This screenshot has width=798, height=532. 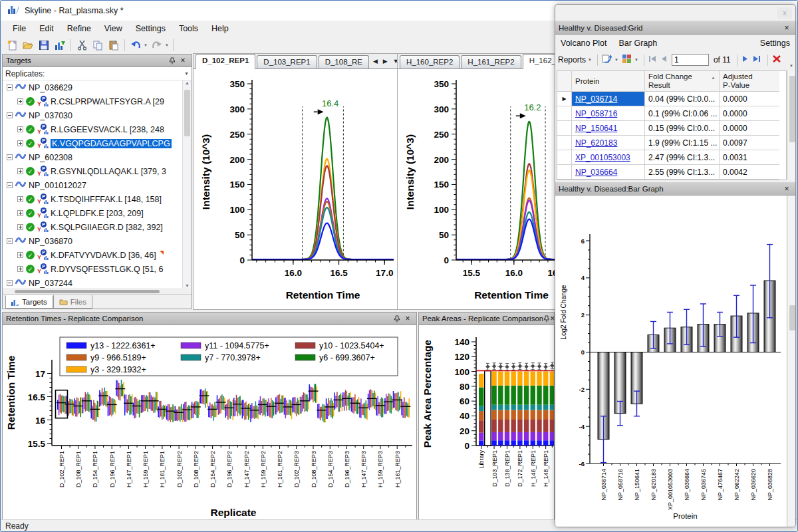 I want to click on tree-item-peptide: ✓ PY R.DYVSQFESSTLGK.Q [51, 6, so click(x=93, y=269).